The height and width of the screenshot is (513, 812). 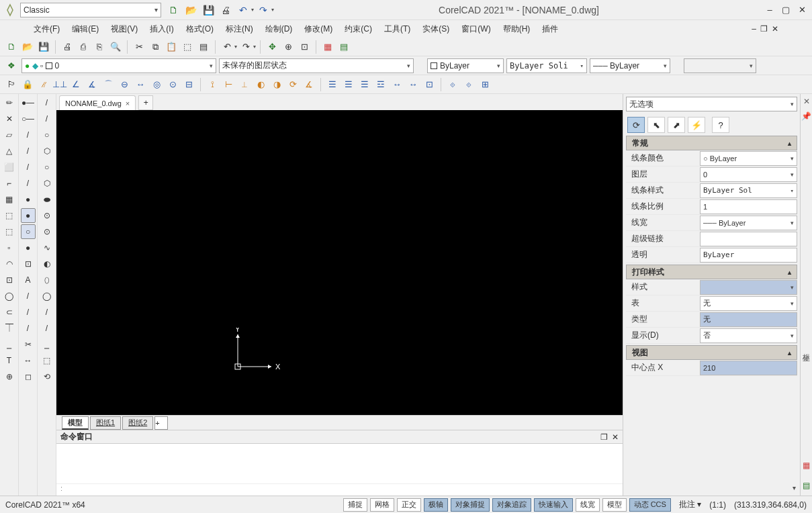 What do you see at coordinates (9, 328) in the screenshot?
I see `vtool-1-14: ⏉` at bounding box center [9, 328].